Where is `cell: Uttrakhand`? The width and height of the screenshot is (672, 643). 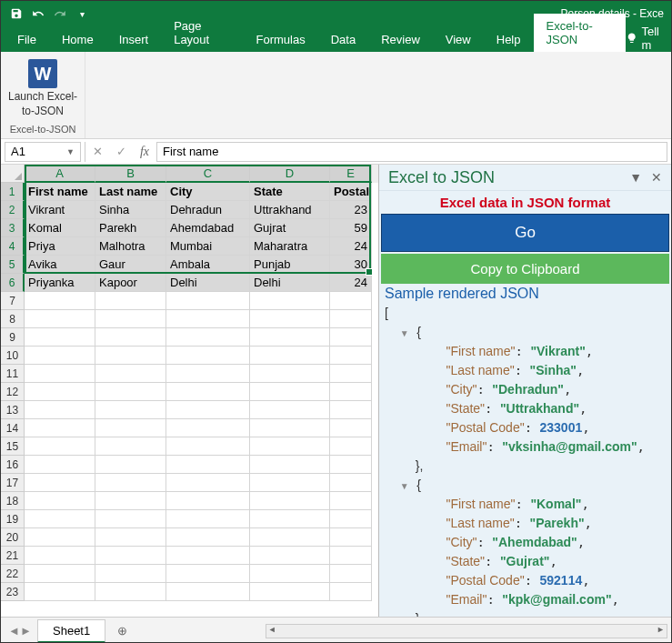 cell: Uttrakhand is located at coordinates (290, 210).